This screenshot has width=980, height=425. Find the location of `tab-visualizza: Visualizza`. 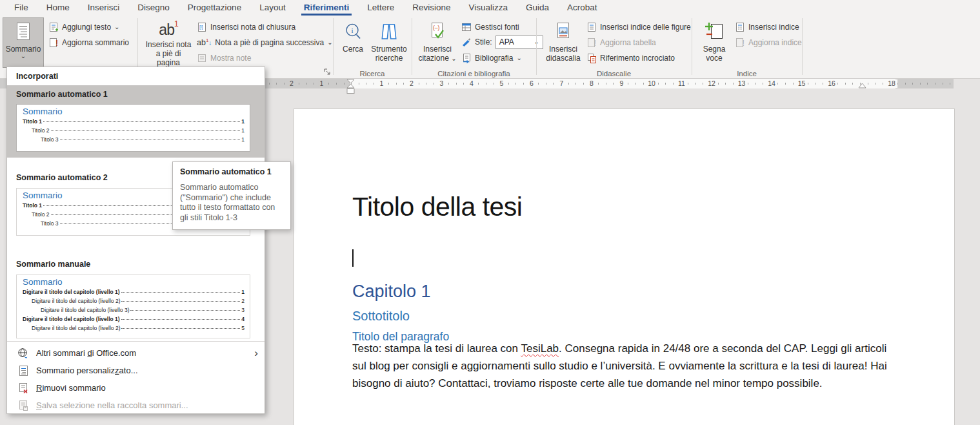

tab-visualizza: Visualizza is located at coordinates (489, 8).